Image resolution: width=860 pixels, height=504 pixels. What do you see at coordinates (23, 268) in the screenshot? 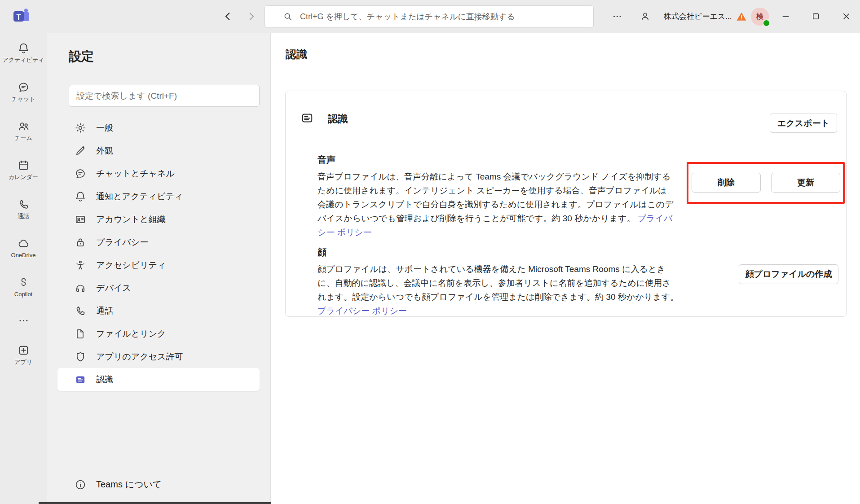
I see `app-rail: アクティビティチャットチームカレンダー通話OneDriveCopilotアプリ` at bounding box center [23, 268].